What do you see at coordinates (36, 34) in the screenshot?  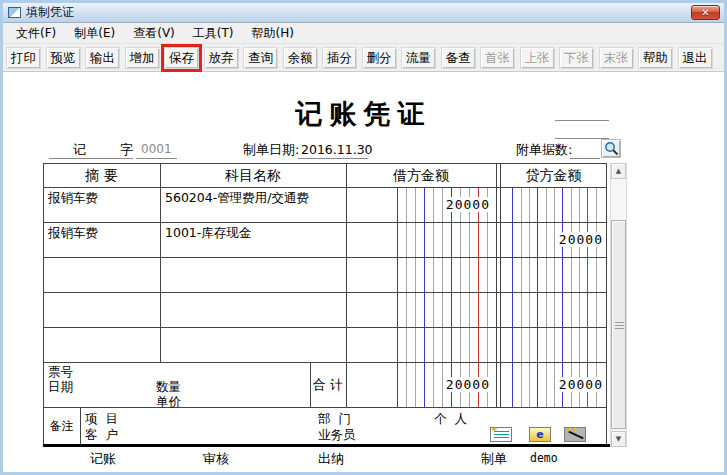 I see `menu-file: 文件(F)` at bounding box center [36, 34].